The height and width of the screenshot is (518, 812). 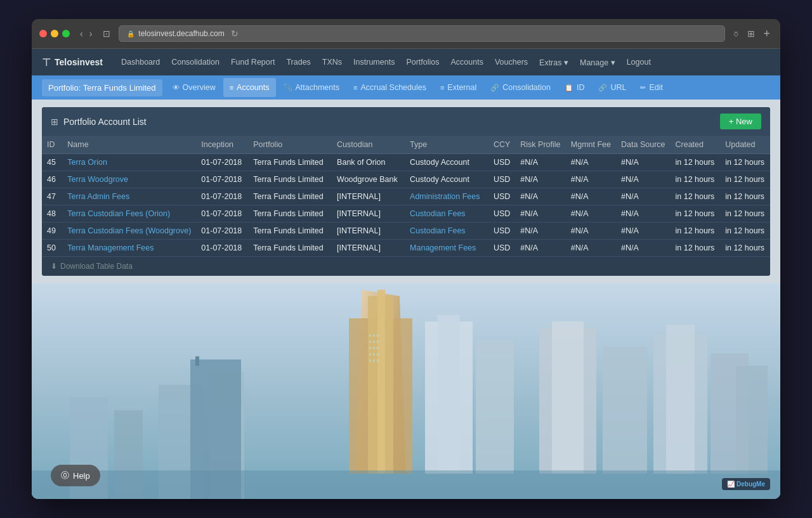 What do you see at coordinates (766, 34) in the screenshot?
I see `new-tab-button: +` at bounding box center [766, 34].